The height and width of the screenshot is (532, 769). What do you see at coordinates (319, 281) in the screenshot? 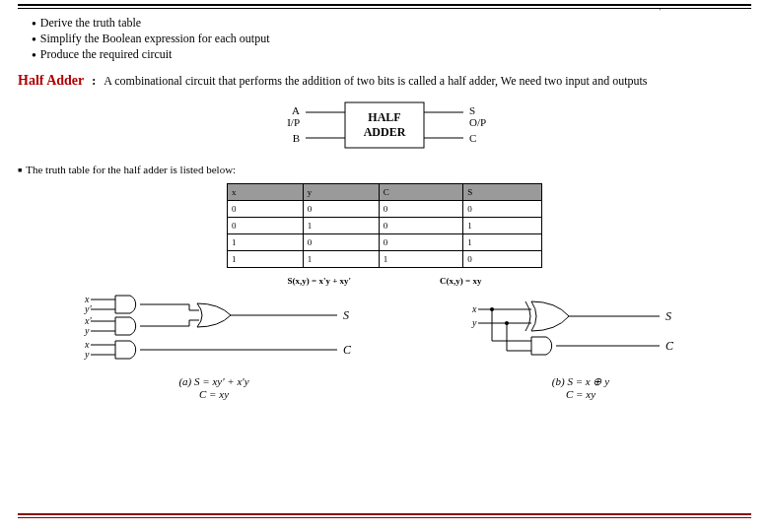
I see `sum-equation: S(x,y) = x'y + xy'` at bounding box center [319, 281].